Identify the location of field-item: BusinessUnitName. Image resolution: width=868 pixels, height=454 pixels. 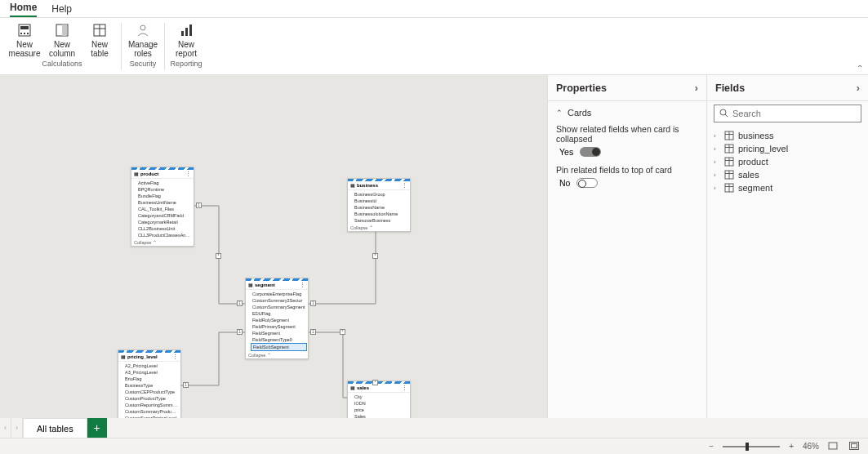
(165, 203).